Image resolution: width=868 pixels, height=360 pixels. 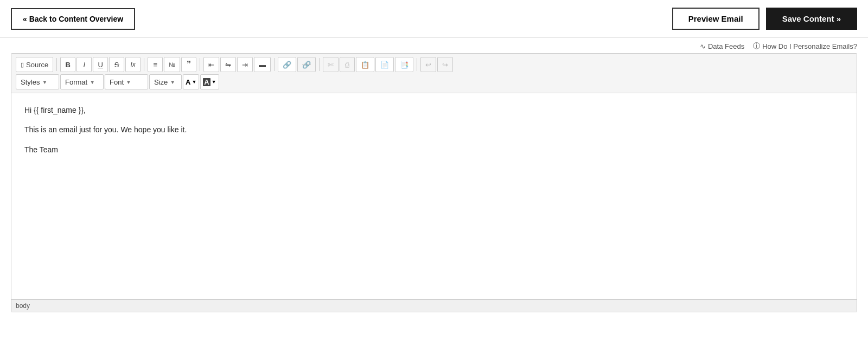 I want to click on insert-link-button: 🔗, so click(x=287, y=65).